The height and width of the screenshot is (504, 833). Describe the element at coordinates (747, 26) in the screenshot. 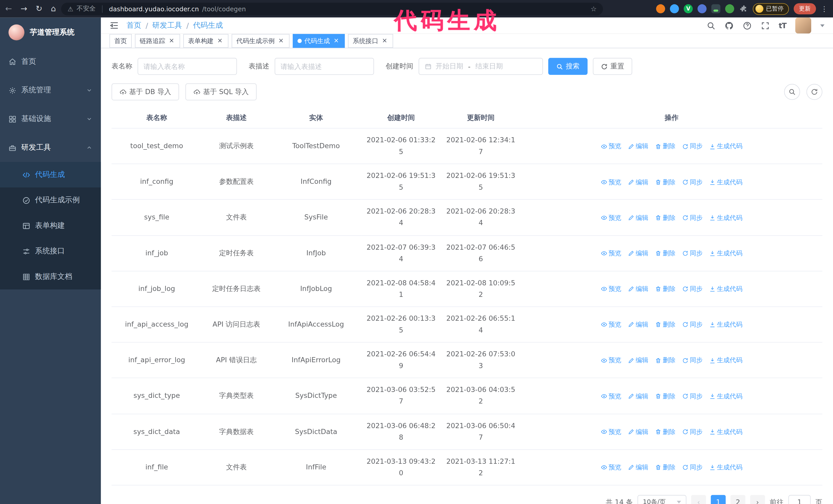

I see `help-icon` at that location.